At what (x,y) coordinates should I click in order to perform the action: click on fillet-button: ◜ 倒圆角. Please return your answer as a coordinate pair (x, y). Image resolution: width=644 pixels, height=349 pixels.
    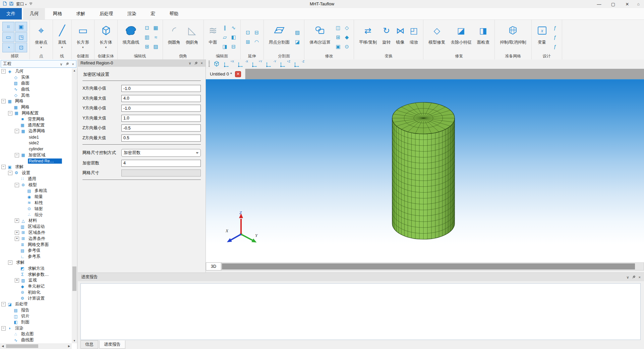
    Looking at the image, I should click on (174, 34).